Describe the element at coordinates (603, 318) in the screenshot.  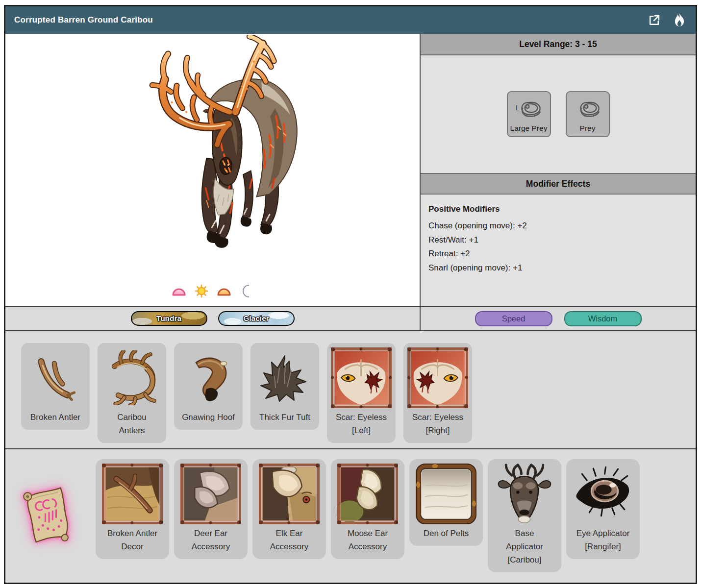
I see `stat-label: Wisdom` at that location.